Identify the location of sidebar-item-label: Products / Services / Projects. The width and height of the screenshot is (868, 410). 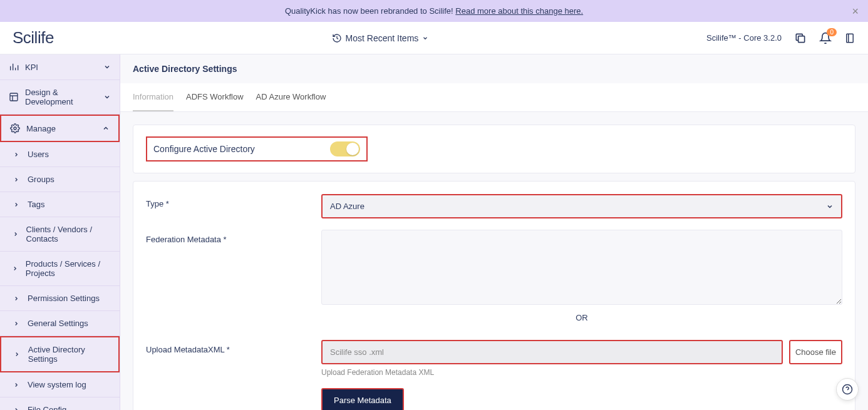
(68, 269).